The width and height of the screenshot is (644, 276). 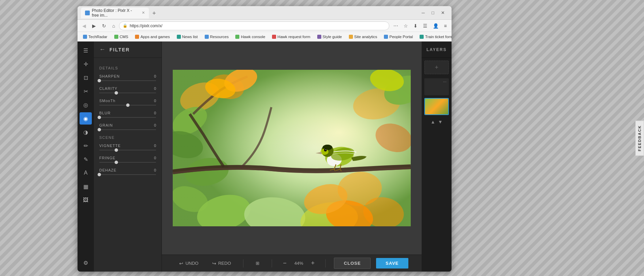 What do you see at coordinates (313, 263) in the screenshot?
I see `zoom-in-btn: +` at bounding box center [313, 263].